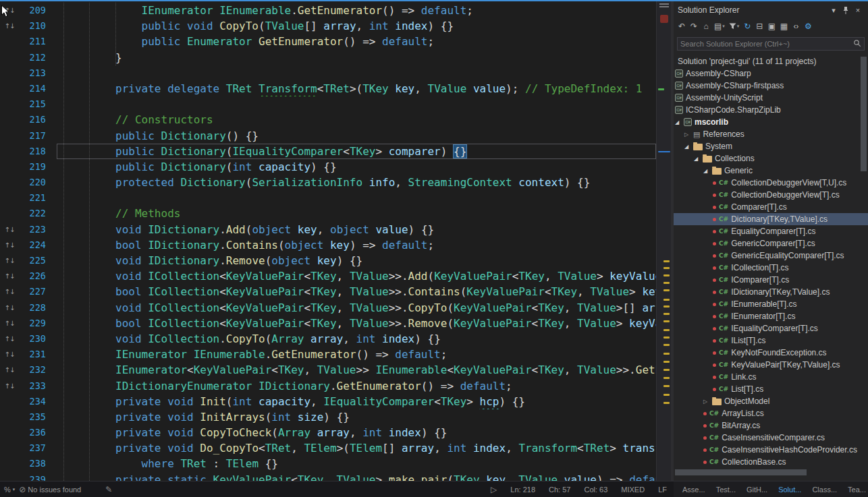 The height and width of the screenshot is (497, 868). Describe the element at coordinates (560, 490) in the screenshot. I see `char-indicator: Ch: 57` at that location.